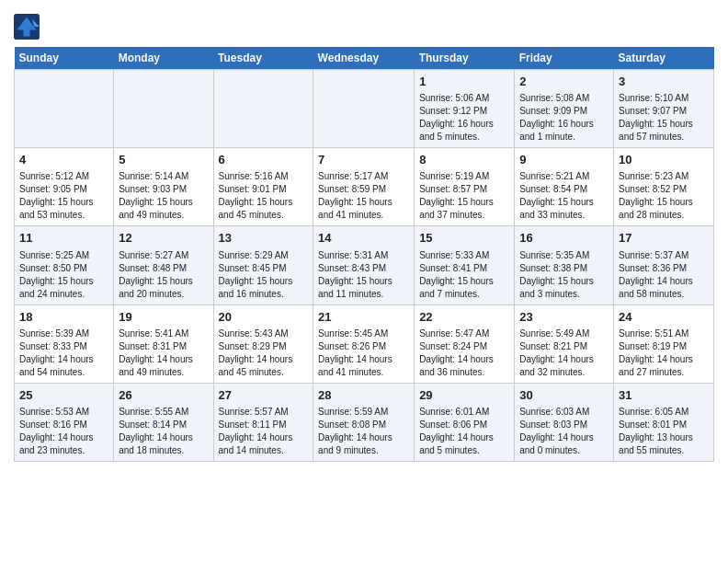 This screenshot has height=563, width=728. Describe the element at coordinates (164, 425) in the screenshot. I see `day-info: Sunset: 8:14 PM` at that location.